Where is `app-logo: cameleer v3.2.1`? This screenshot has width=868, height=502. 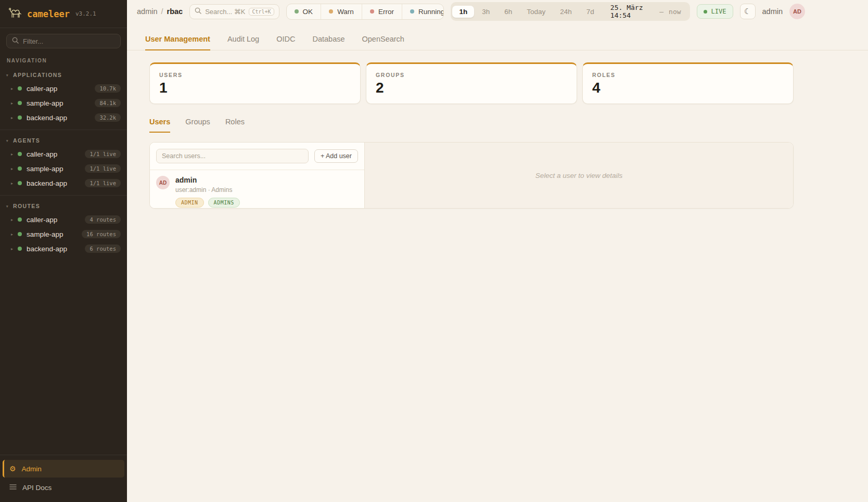 app-logo: cameleer v3.2.1 is located at coordinates (63, 14).